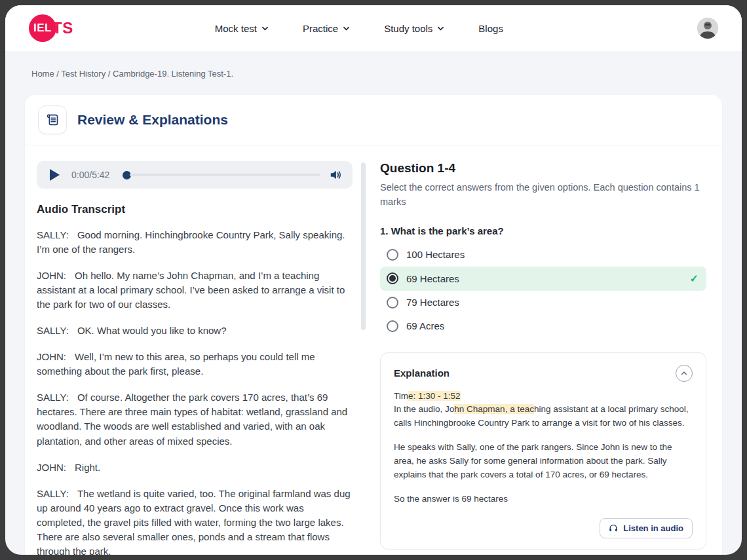 The image size is (747, 560). What do you see at coordinates (152, 330) in the screenshot?
I see `speaker-text: OK. What would you like to know?` at bounding box center [152, 330].